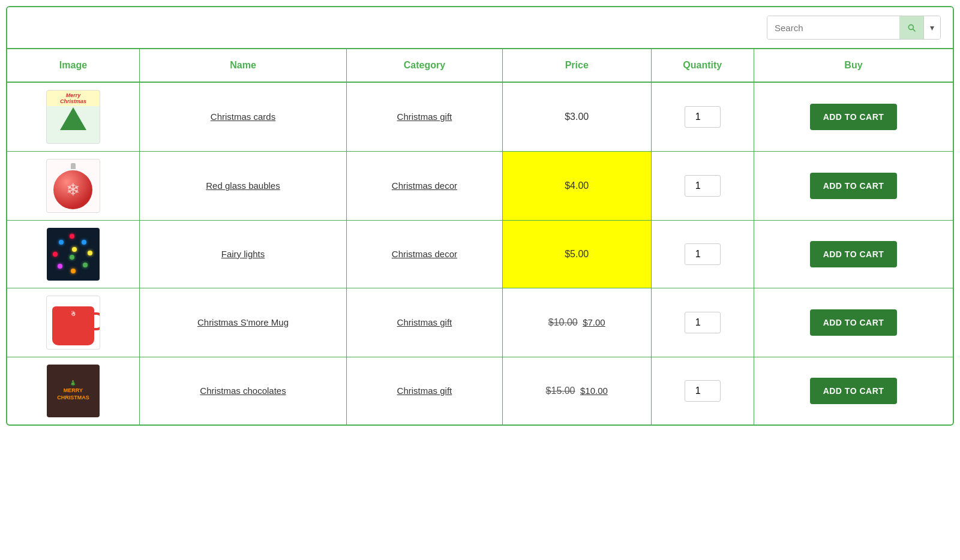 This screenshot has width=960, height=560. Describe the element at coordinates (577, 186) in the screenshot. I see `product-price-cell: $4.00` at that location.